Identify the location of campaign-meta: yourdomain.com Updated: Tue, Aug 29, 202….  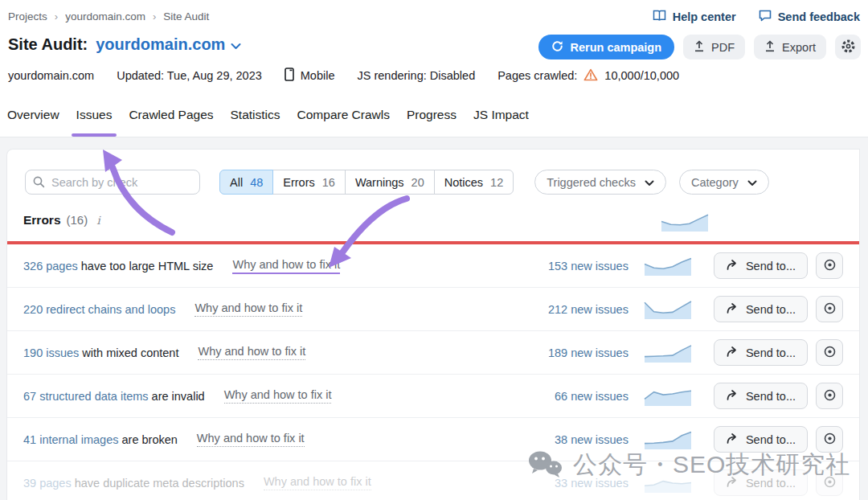
(344, 76).